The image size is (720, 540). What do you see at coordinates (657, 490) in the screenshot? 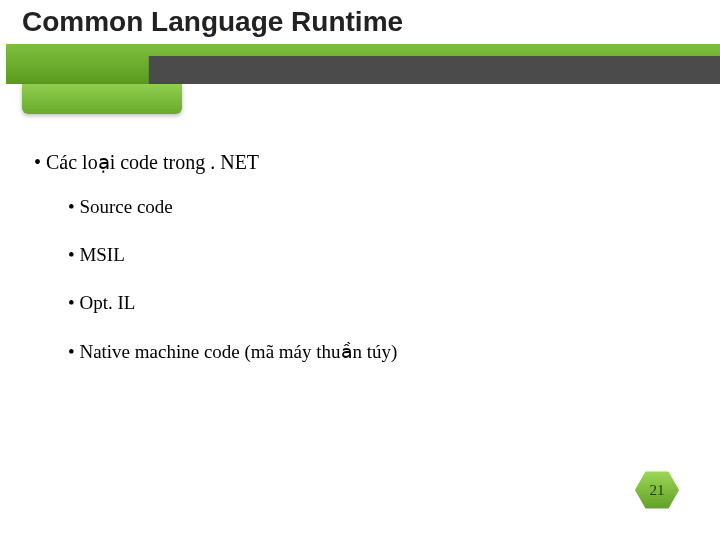
I see `page-number-badge: 21` at bounding box center [657, 490].